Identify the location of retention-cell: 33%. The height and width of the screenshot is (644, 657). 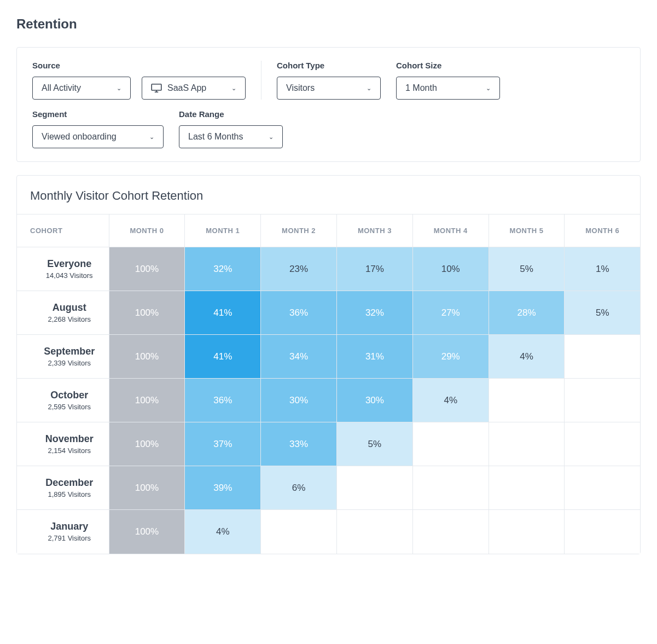
(299, 444).